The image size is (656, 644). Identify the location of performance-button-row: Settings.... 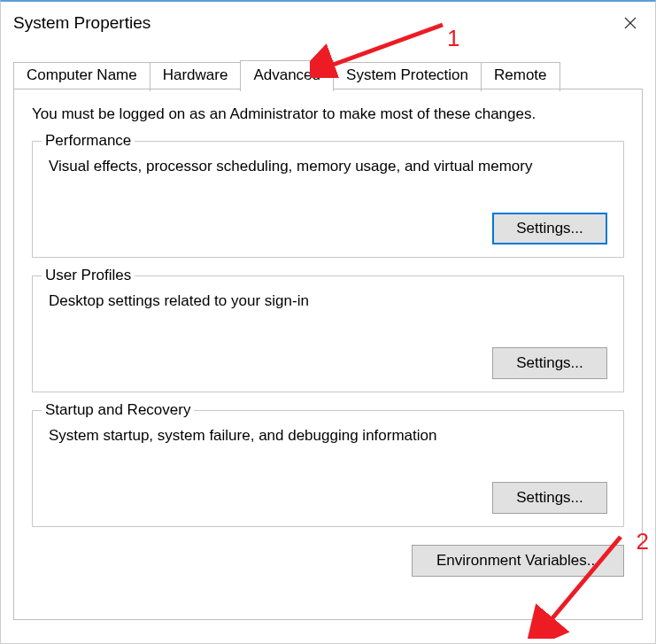
(328, 229).